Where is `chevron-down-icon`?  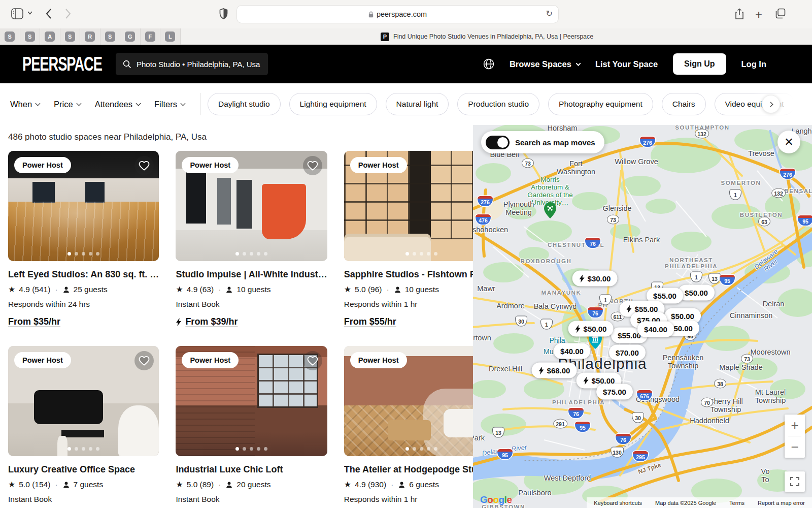
chevron-down-icon is located at coordinates (30, 13).